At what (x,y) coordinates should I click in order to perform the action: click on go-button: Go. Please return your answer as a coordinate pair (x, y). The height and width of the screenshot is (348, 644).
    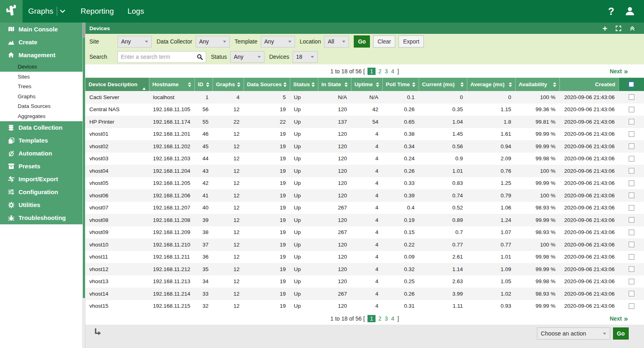
    Looking at the image, I should click on (361, 41).